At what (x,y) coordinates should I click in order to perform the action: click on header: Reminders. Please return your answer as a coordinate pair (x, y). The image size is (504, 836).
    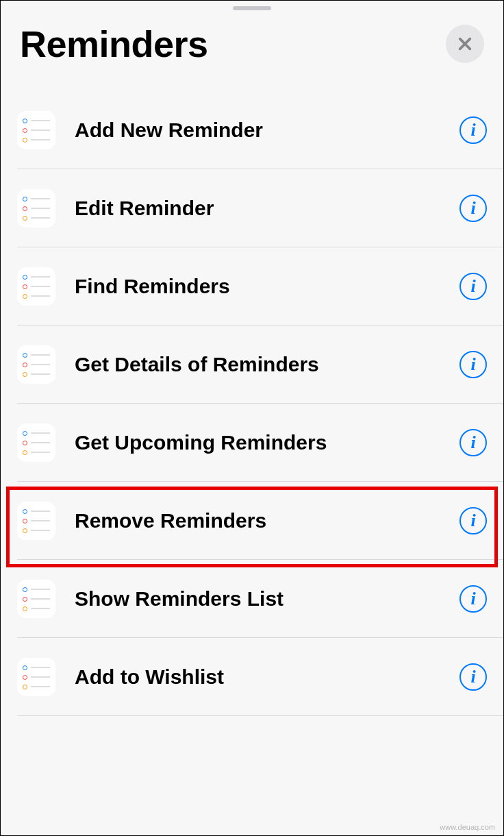
    Looking at the image, I should click on (252, 47).